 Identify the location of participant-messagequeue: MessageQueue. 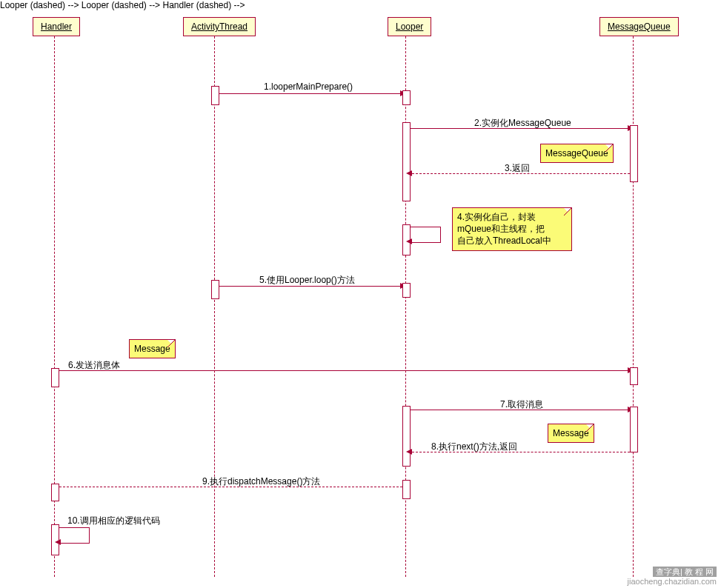
(639, 27).